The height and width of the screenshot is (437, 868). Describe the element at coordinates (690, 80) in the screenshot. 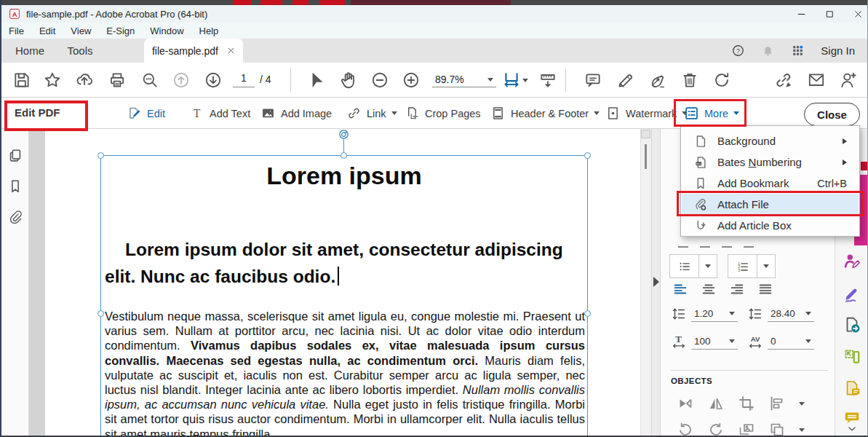

I see `delete-pages-icon` at that location.